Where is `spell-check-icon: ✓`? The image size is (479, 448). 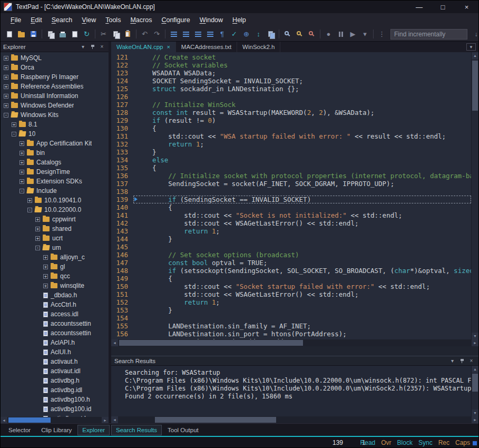
spell-check-icon: ✓ is located at coordinates (234, 34).